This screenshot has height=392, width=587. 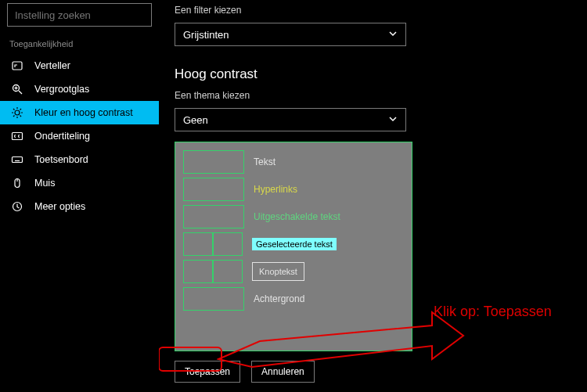 What do you see at coordinates (80, 136) in the screenshot?
I see `sidebar-item-subtitles: Ondertiteling` at bounding box center [80, 136].